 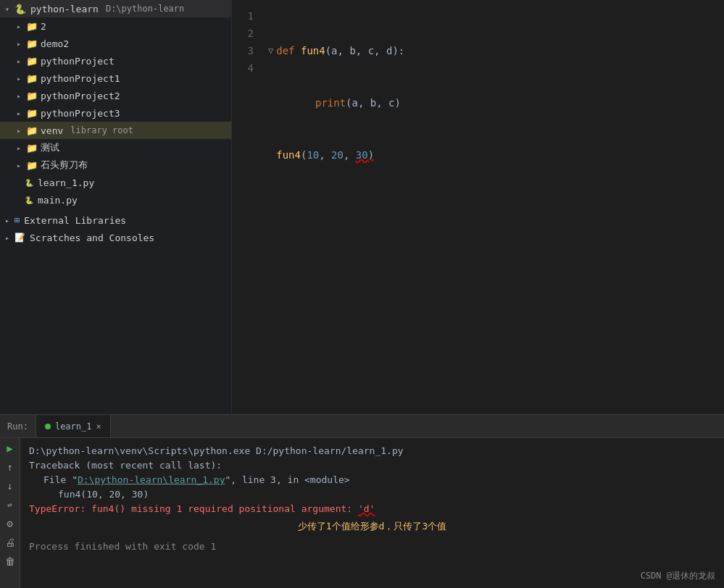 What do you see at coordinates (10, 486) in the screenshot?
I see `scroll-down-button: ↓` at bounding box center [10, 486].